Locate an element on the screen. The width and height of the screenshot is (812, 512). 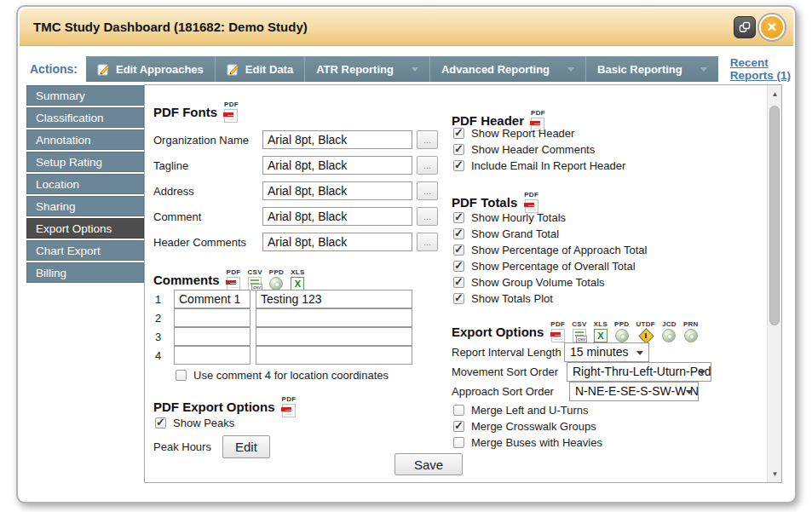
comment-font-input is located at coordinates (337, 216).